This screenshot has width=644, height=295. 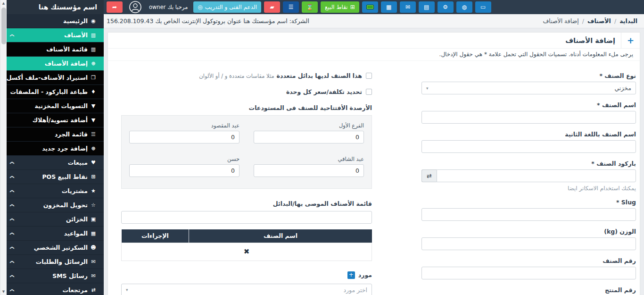 I want to click on panel-title: إضافة الأصناف, so click(x=590, y=41).